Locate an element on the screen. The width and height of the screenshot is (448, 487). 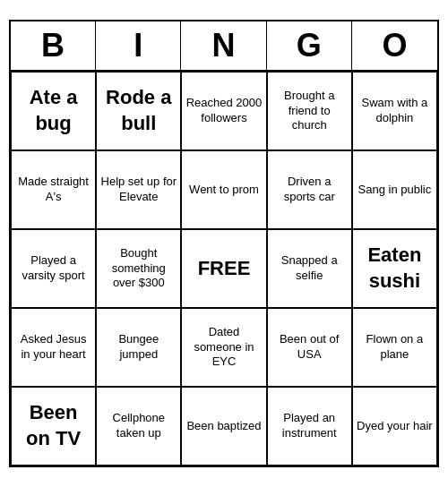
header-letter-n: N is located at coordinates (224, 46).